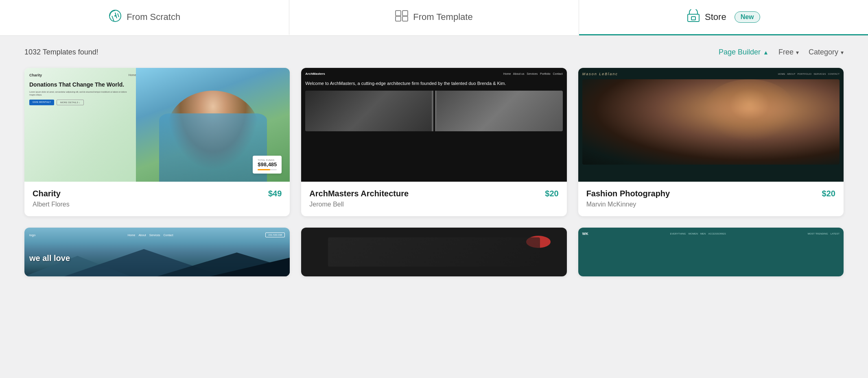 This screenshot has width=868, height=378. Describe the element at coordinates (157, 252) in the screenshot. I see `mountain-inner: logo HomeAboutServicesContact 201-500-09…` at that location.